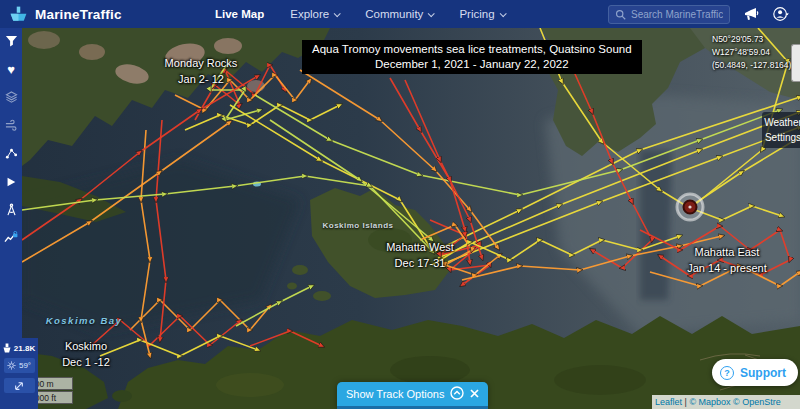 This screenshot has height=409, width=800. I want to click on map-side-control-partial, so click(796, 63).